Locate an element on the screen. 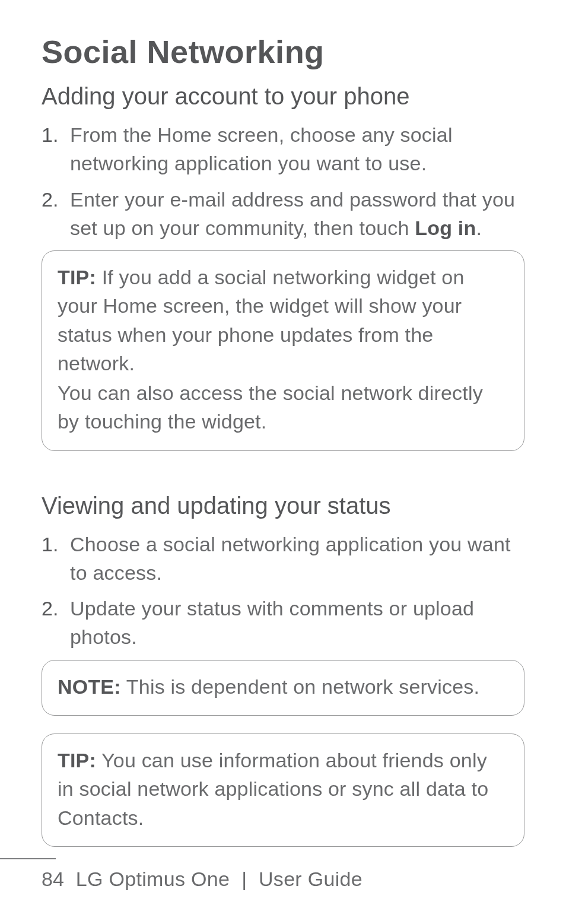 Image resolution: width=566 pixels, height=924 pixels. note-text: This is dependent on network services. is located at coordinates (300, 687).